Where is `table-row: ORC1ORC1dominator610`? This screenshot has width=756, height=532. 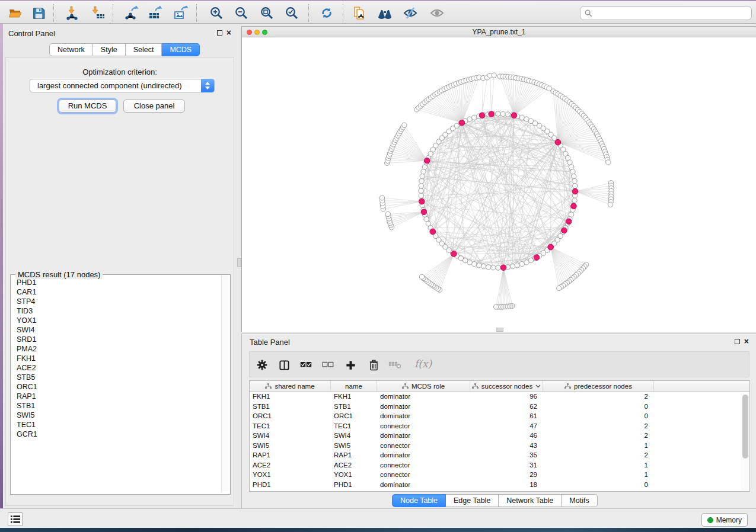 table-row: ORC1ORC1dominator610 is located at coordinates (499, 416).